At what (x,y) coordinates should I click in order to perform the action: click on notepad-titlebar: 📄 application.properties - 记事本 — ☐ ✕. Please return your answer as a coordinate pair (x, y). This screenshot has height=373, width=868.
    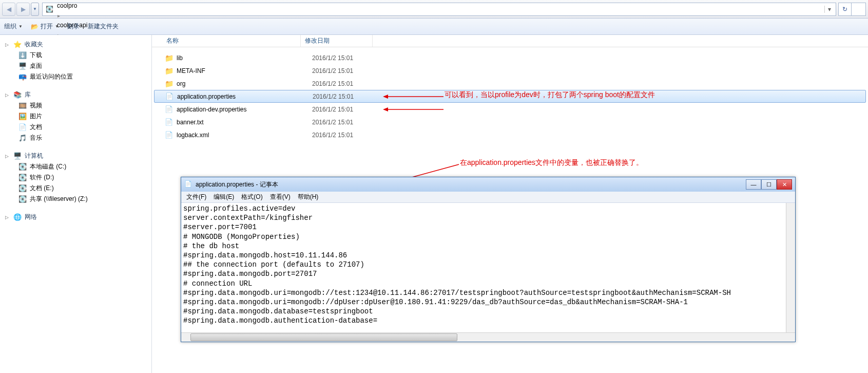
    Looking at the image, I should click on (488, 184).